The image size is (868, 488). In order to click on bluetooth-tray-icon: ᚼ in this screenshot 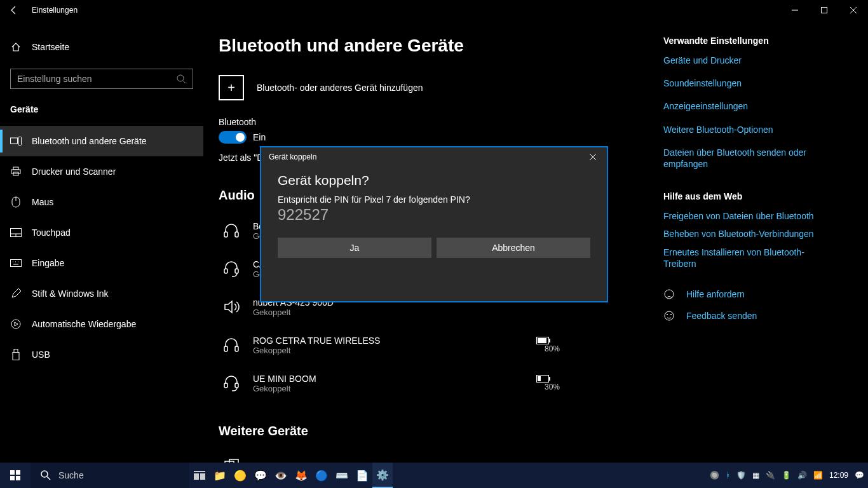, I will do `click(728, 475)`.